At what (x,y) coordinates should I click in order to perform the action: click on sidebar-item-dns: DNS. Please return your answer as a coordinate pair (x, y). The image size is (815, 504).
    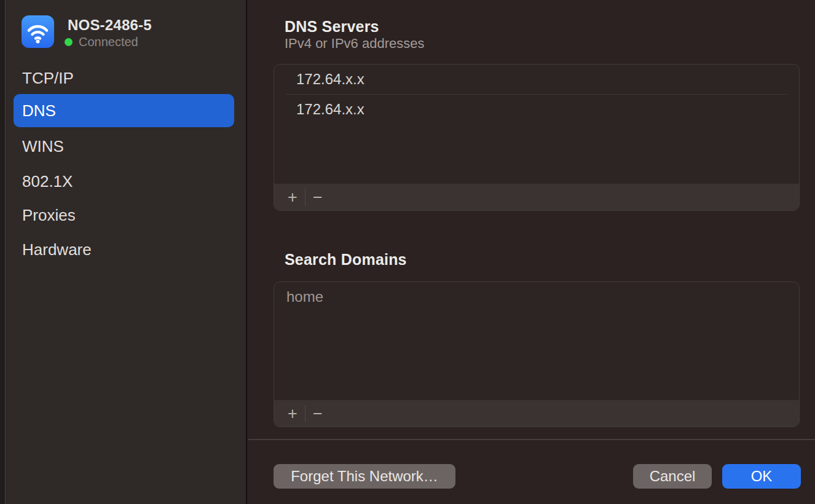
    Looking at the image, I should click on (124, 111).